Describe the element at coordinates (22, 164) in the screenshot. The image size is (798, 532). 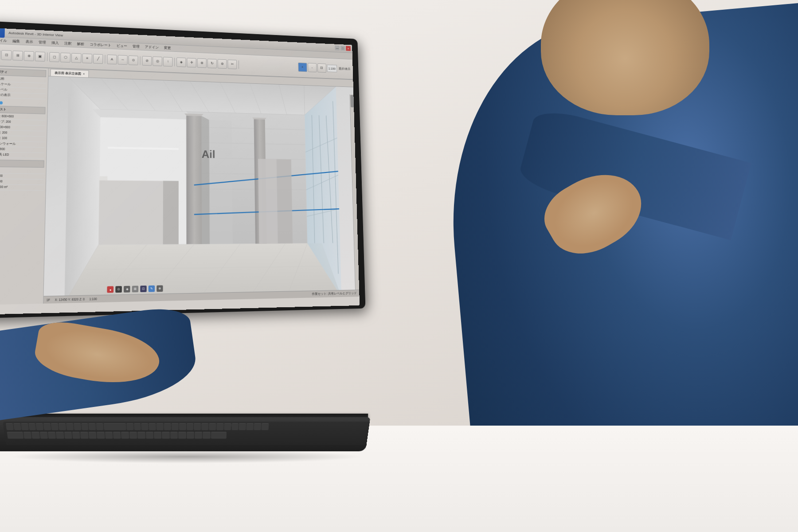
I see `panel-dim-title: 寸法` at that location.